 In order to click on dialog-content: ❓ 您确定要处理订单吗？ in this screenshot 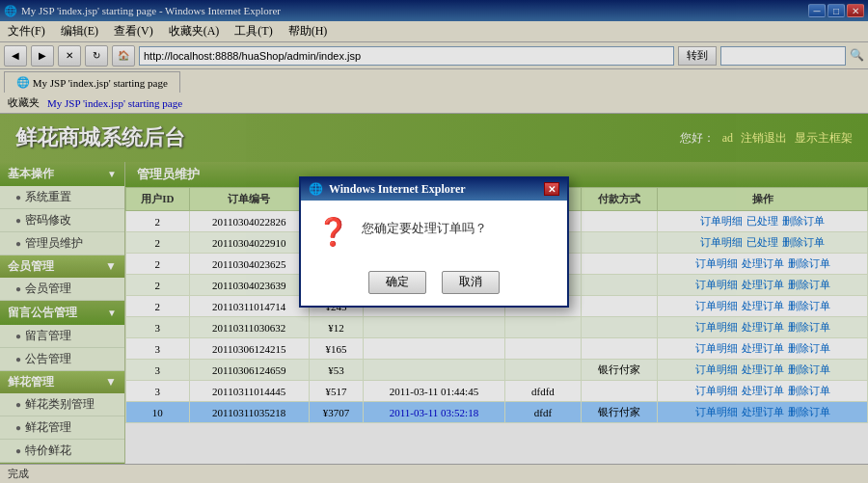, I will do `click(434, 231)`.